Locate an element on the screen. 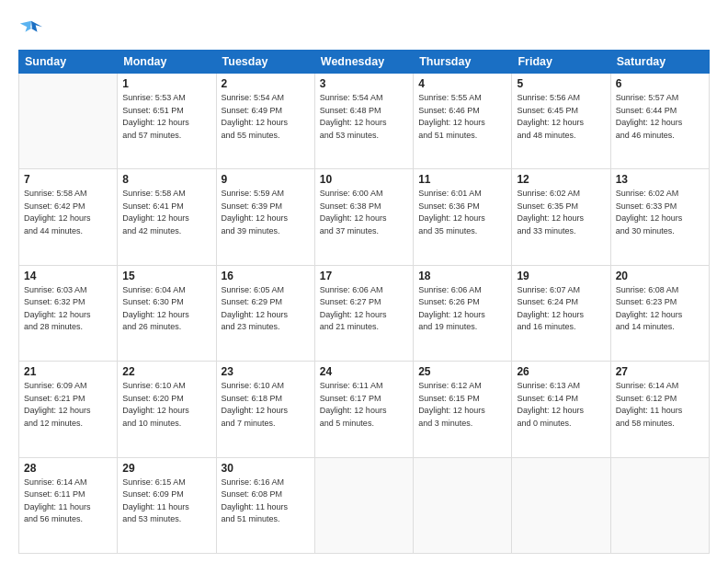  day-info: Sunrise: 6:03 AM Sunset: 6:32 PM Dayligh… is located at coordinates (68, 309).